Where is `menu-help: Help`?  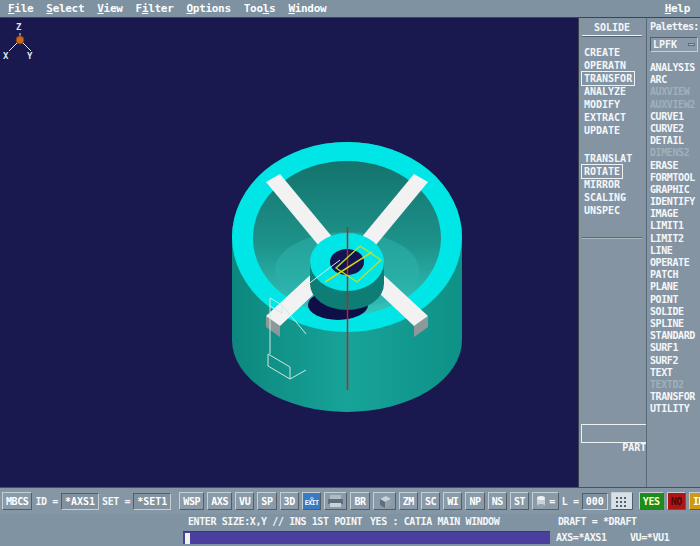 menu-help: Help is located at coordinates (678, 8).